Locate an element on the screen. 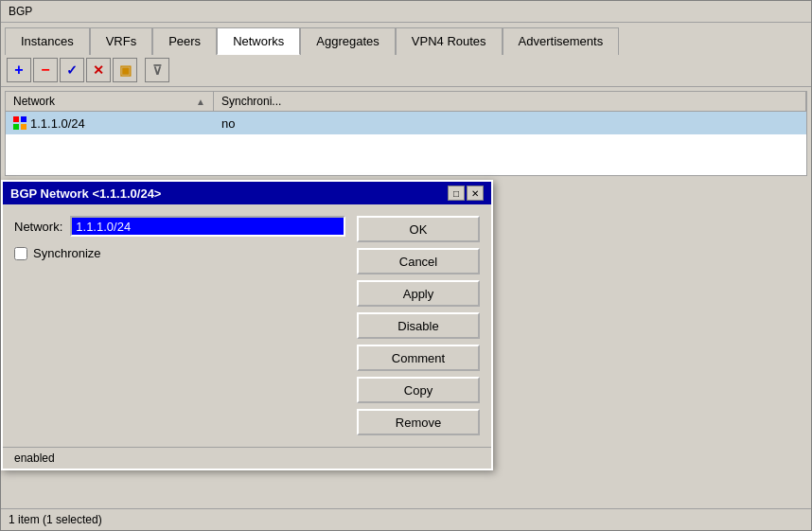  modal-title: BGP Network <1.1.1.0/24> is located at coordinates (85, 193).